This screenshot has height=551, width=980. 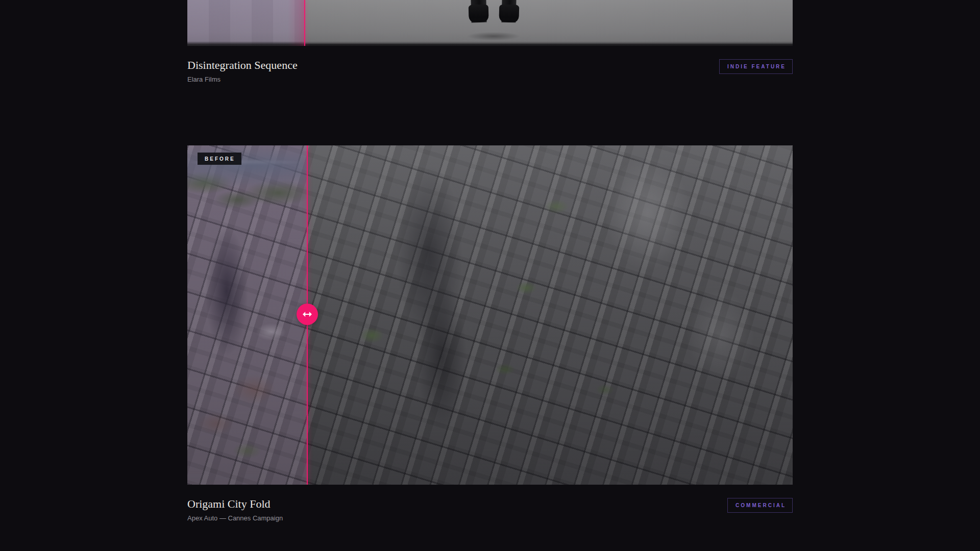 I want to click on card-meta: Origami City Fold Apex Auto — Cannes Cam…, so click(x=490, y=510).